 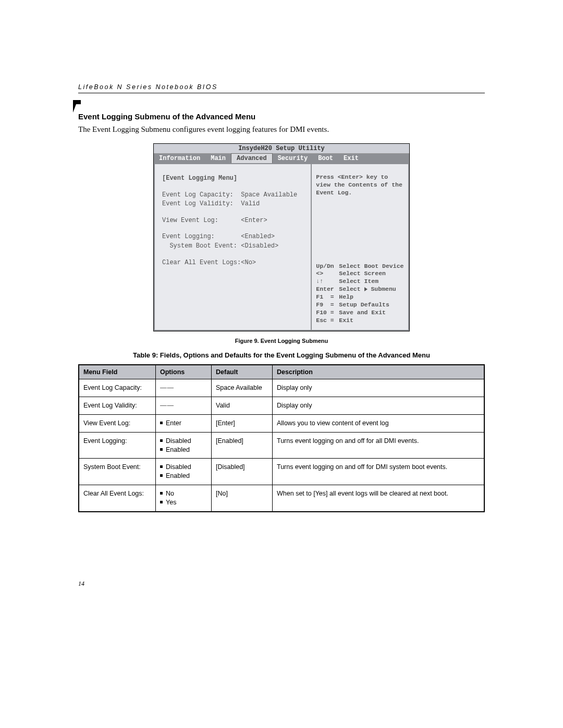 I want to click on bios-help-text: Press <Enter> key to view the Contents o…, so click(x=360, y=186).